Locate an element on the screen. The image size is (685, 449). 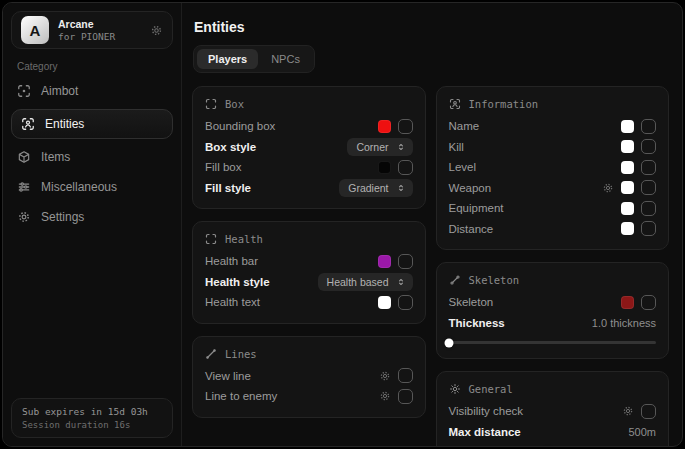
thickness-slider-thumb is located at coordinates (448, 342).